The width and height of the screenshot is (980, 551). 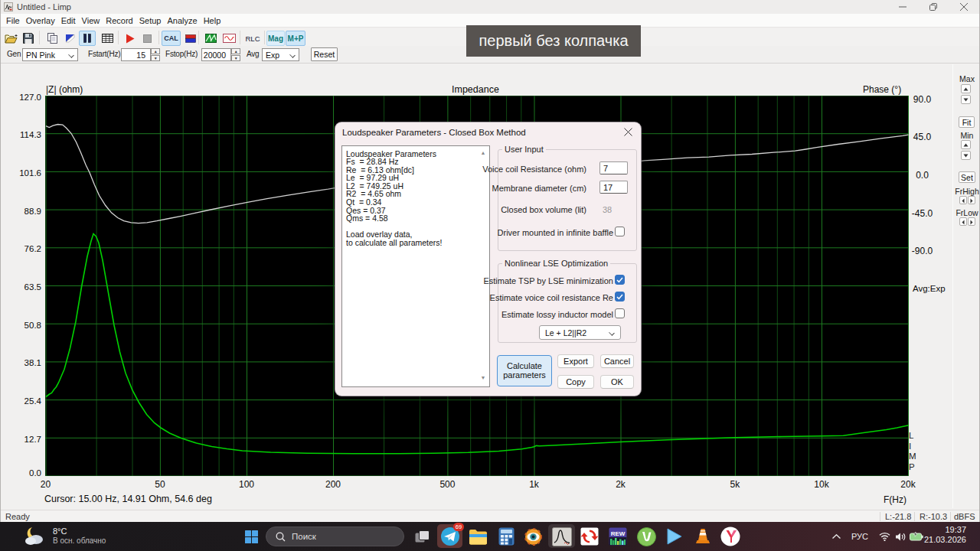 What do you see at coordinates (963, 201) in the screenshot?
I see `frhigh-left-button` at bounding box center [963, 201].